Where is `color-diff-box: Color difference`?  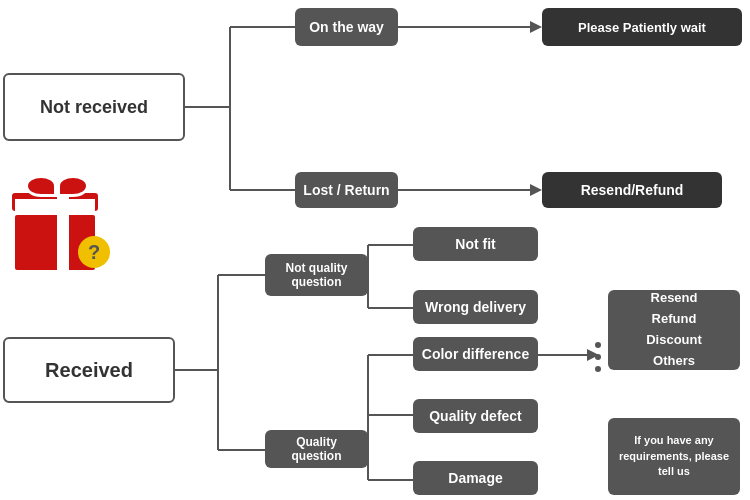 color-diff-box: Color difference is located at coordinates (476, 354).